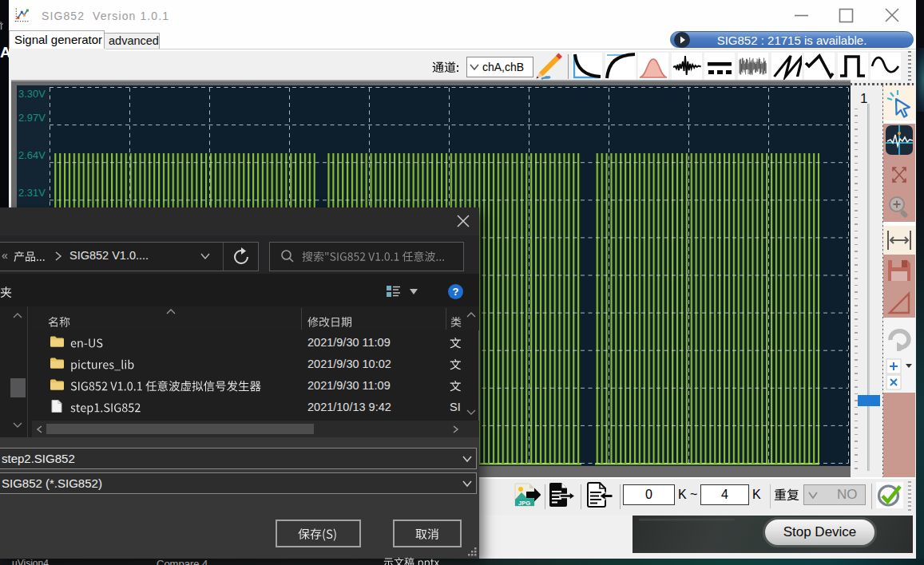  I want to click on svg-text: JPG, so click(524, 503).